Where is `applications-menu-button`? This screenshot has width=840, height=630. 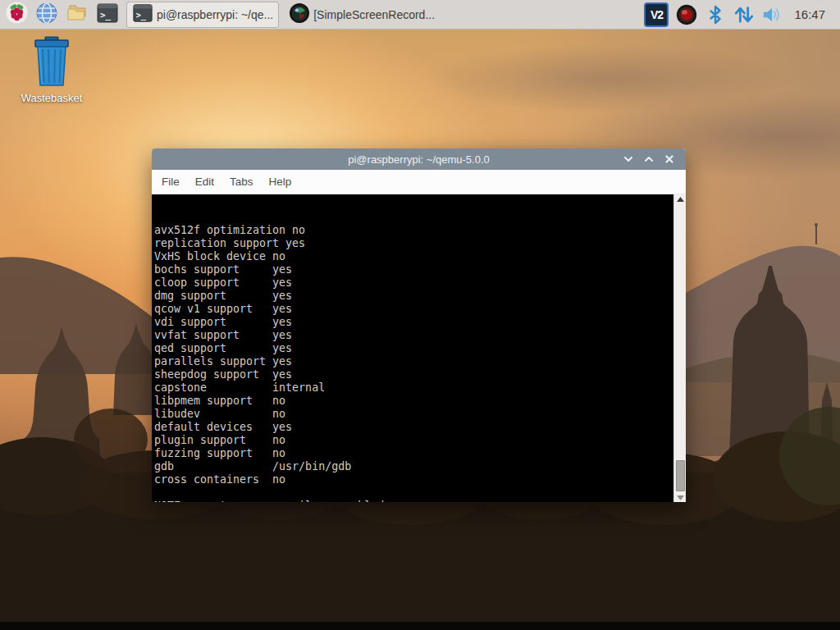
applications-menu-button is located at coordinates (16, 15).